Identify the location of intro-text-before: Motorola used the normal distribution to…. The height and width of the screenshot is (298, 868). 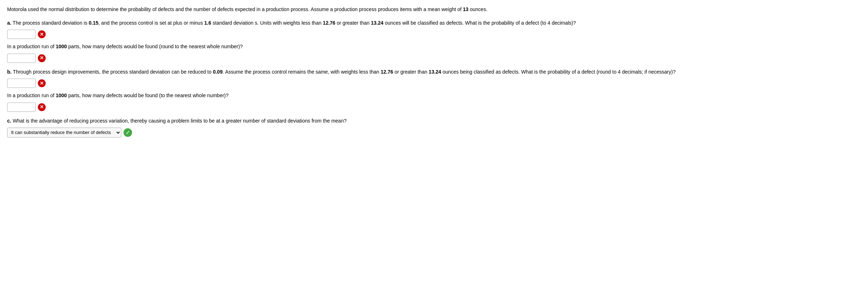
(235, 9).